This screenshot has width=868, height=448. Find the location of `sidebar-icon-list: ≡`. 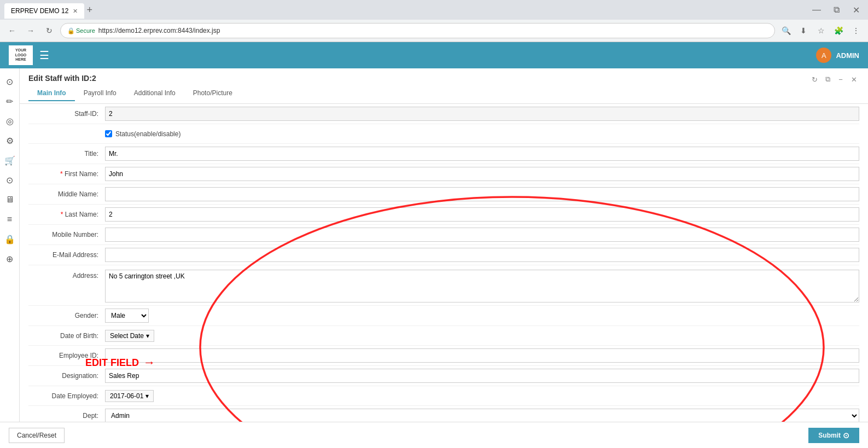

sidebar-icon-list: ≡ is located at coordinates (10, 219).